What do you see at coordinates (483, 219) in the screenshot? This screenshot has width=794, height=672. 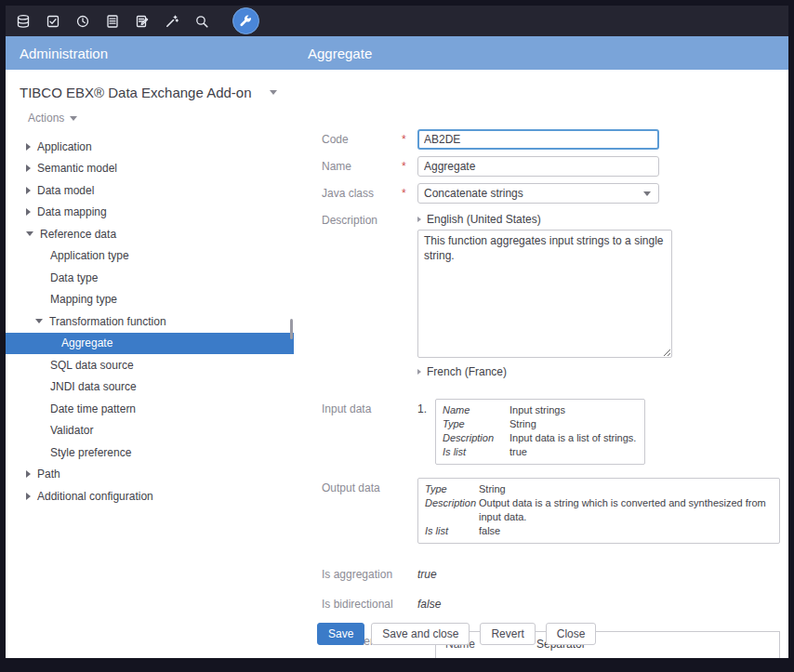 I see `locale-label: English (United States)` at bounding box center [483, 219].